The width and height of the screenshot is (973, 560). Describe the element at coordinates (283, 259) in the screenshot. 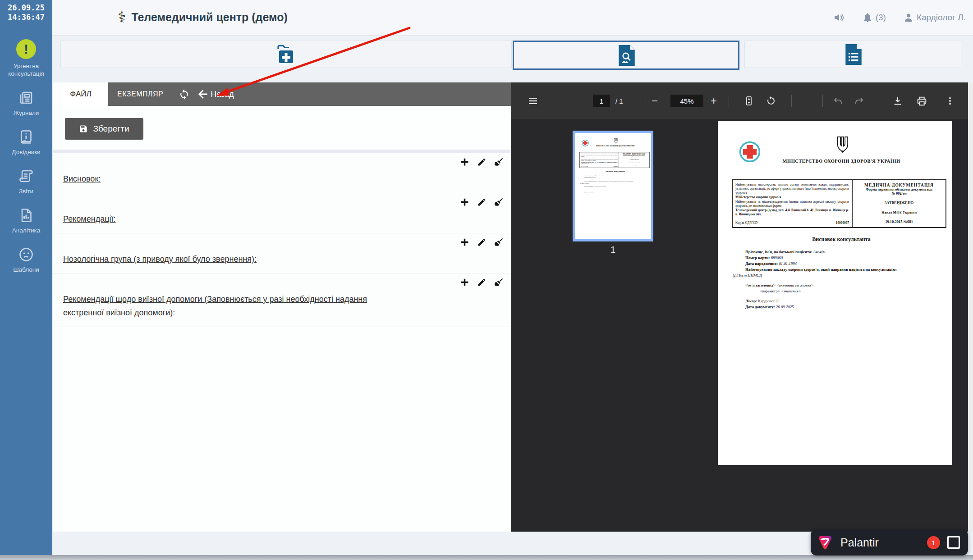

I see `section-title: Нозологічна група (з приводу якої було з…` at that location.